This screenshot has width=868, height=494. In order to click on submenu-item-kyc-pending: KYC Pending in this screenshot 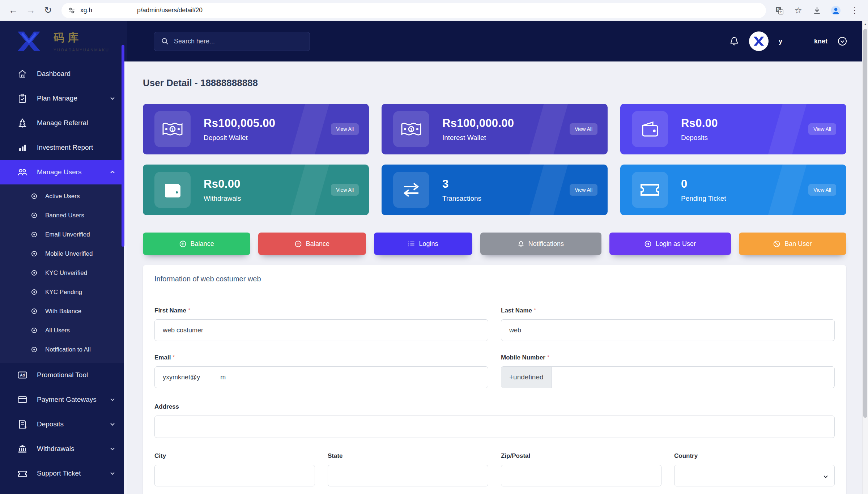, I will do `click(64, 292)`.